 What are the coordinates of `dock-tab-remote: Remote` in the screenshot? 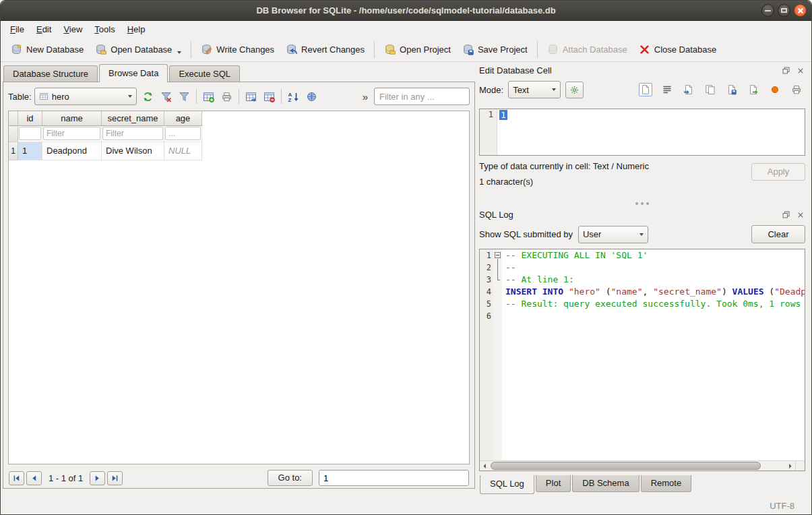 It's located at (666, 484).